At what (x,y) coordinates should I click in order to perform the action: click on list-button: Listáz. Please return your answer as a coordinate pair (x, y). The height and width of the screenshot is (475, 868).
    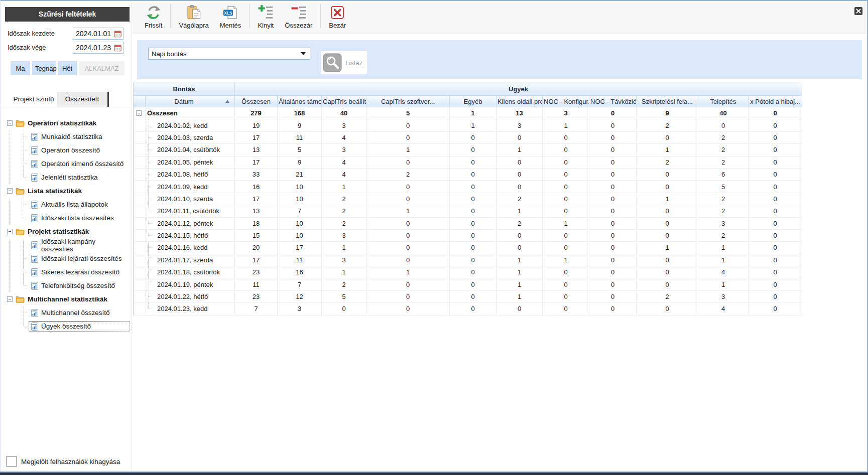
    Looking at the image, I should click on (344, 63).